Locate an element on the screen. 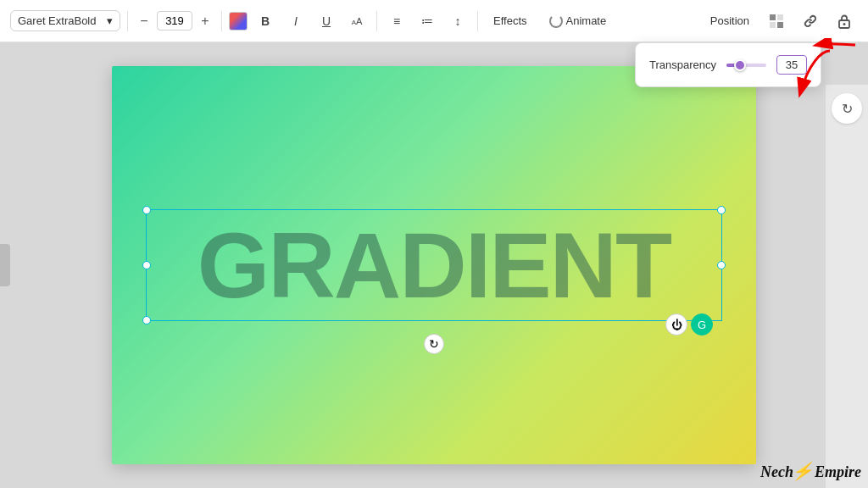 The height and width of the screenshot is (488, 868). canvas-text: GRADIENT is located at coordinates (434, 265).